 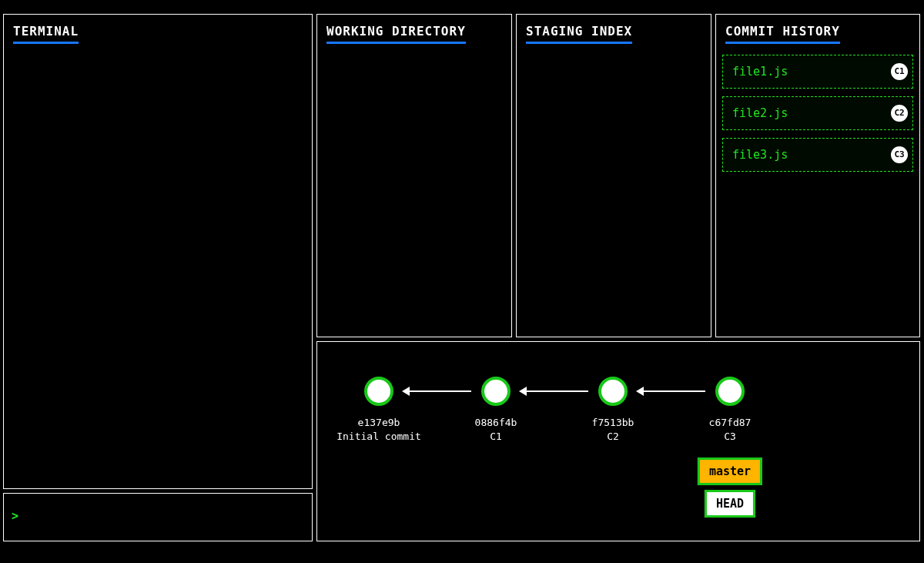 What do you see at coordinates (730, 471) in the screenshot?
I see `ref-master: master` at bounding box center [730, 471].